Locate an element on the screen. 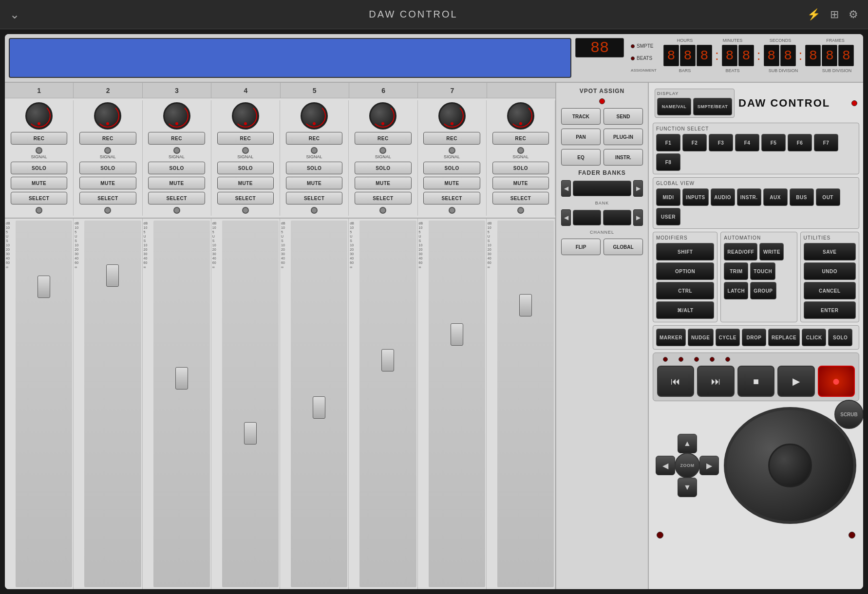  knob-ch4 is located at coordinates (245, 116).